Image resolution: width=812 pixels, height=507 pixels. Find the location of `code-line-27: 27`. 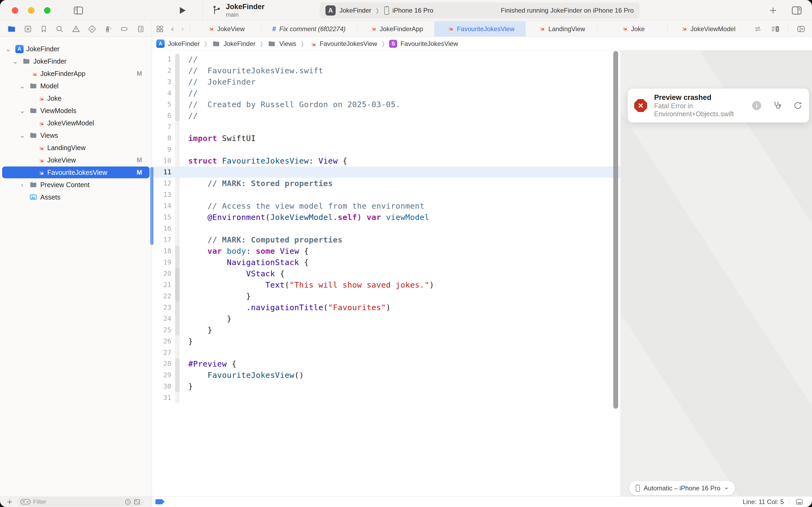

code-line-27: 27 is located at coordinates (386, 353).